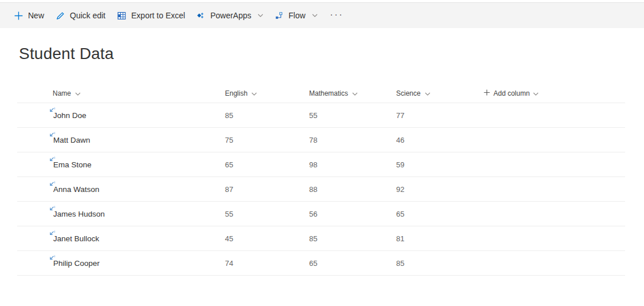 The height and width of the screenshot is (306, 644). What do you see at coordinates (337, 16) in the screenshot?
I see `more-commands-button: ···` at bounding box center [337, 16].